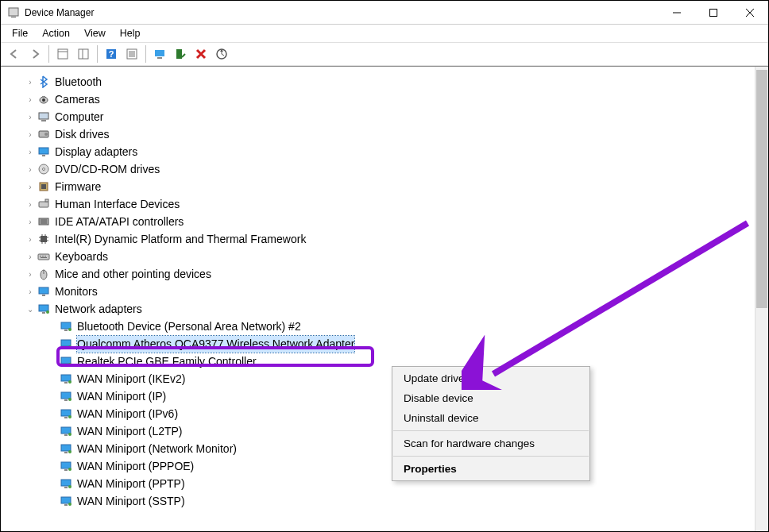  What do you see at coordinates (491, 468) in the screenshot?
I see `ctx-properties: Properties` at bounding box center [491, 468].